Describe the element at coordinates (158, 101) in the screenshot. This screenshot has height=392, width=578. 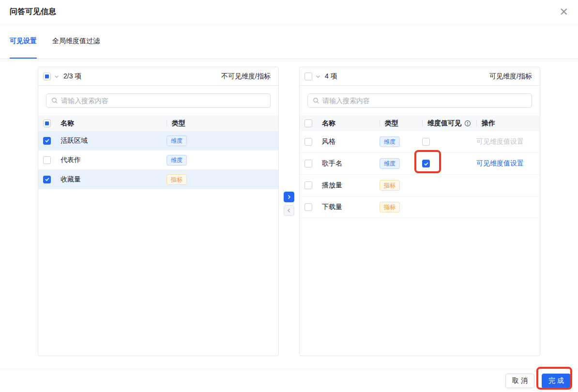
I see `left-search` at that location.